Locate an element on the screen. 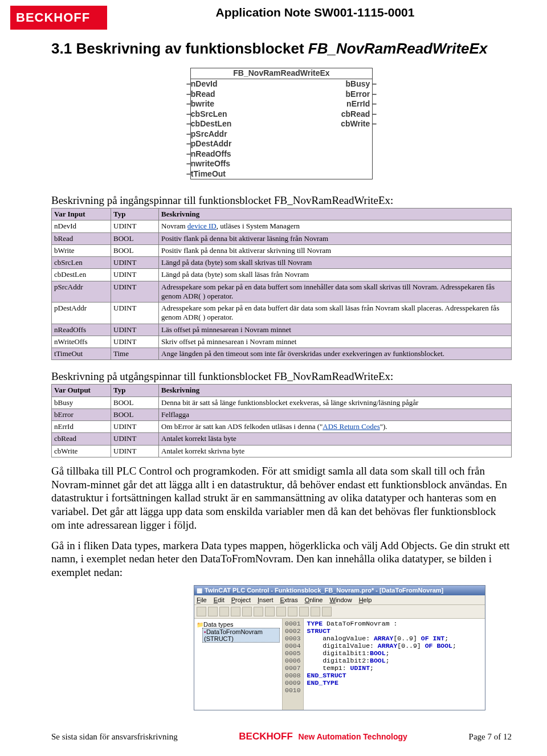  cell-desc: Ange längden på den timeout som inte får… is located at coordinates (335, 354).